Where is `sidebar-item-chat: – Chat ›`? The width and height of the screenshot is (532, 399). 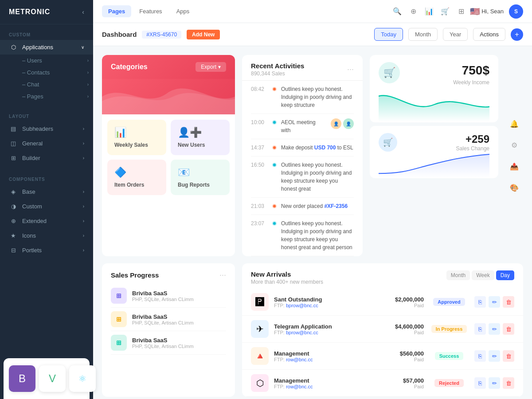 sidebar-item-chat: – Chat › is located at coordinates (55, 84).